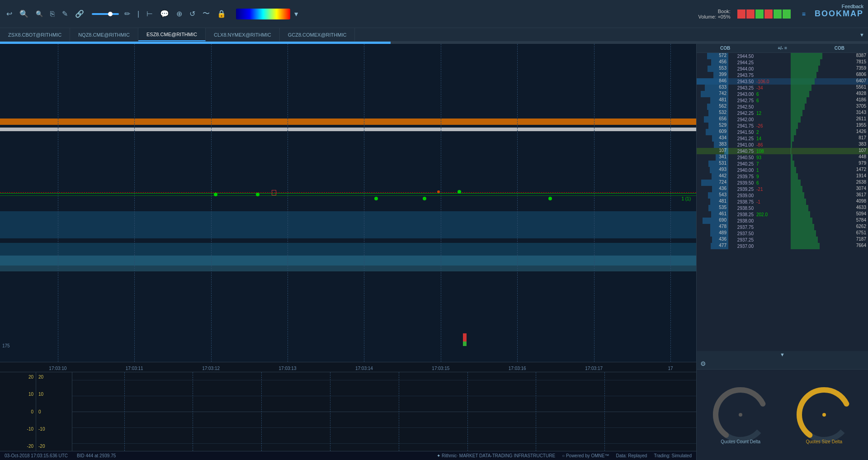 The width and height of the screenshot is (868, 460). Describe the element at coordinates (39, 14) in the screenshot. I see `zoom-out-icon: 🔍` at that location.